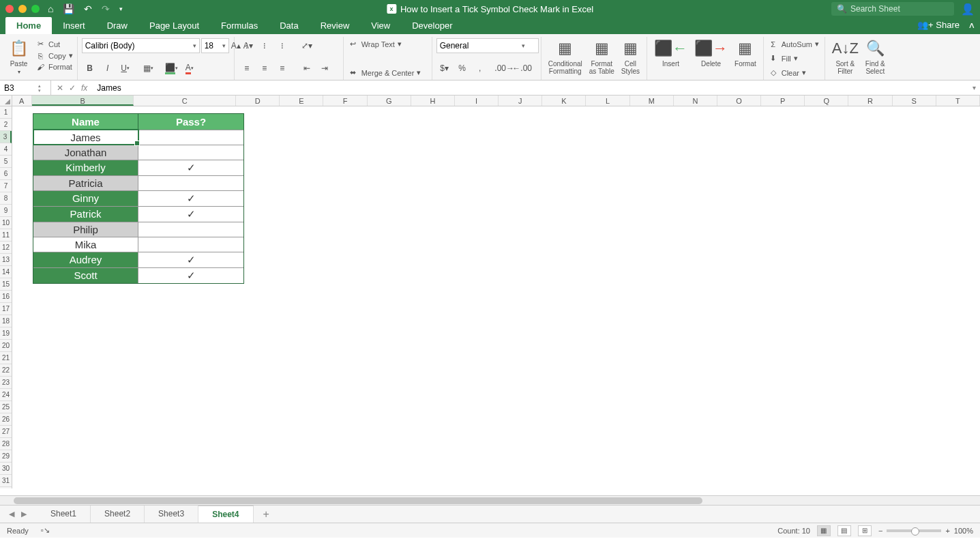 The height and width of the screenshot is (541, 980). Describe the element at coordinates (5, 211) in the screenshot. I see `row-header-9: 9` at that location.